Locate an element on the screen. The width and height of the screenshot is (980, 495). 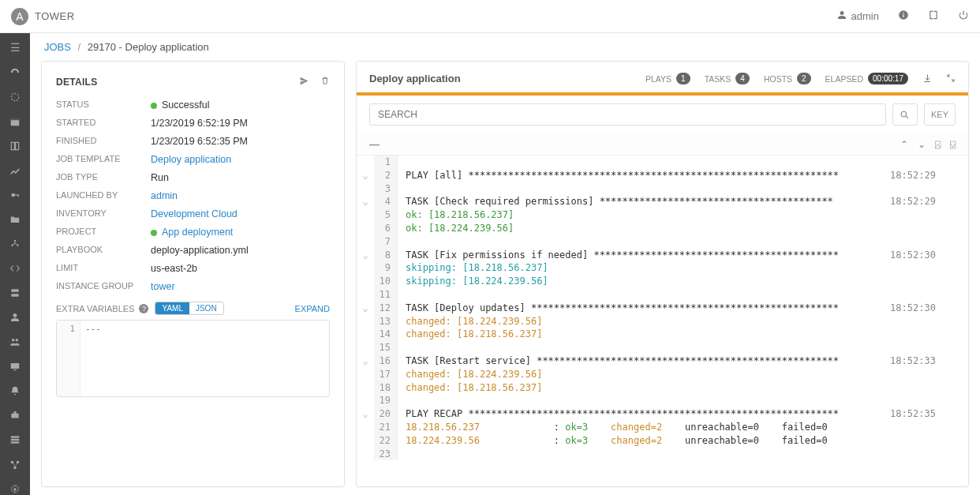
output-line: ⌄12TASK [Deploy updates] ***************… is located at coordinates (663, 308).